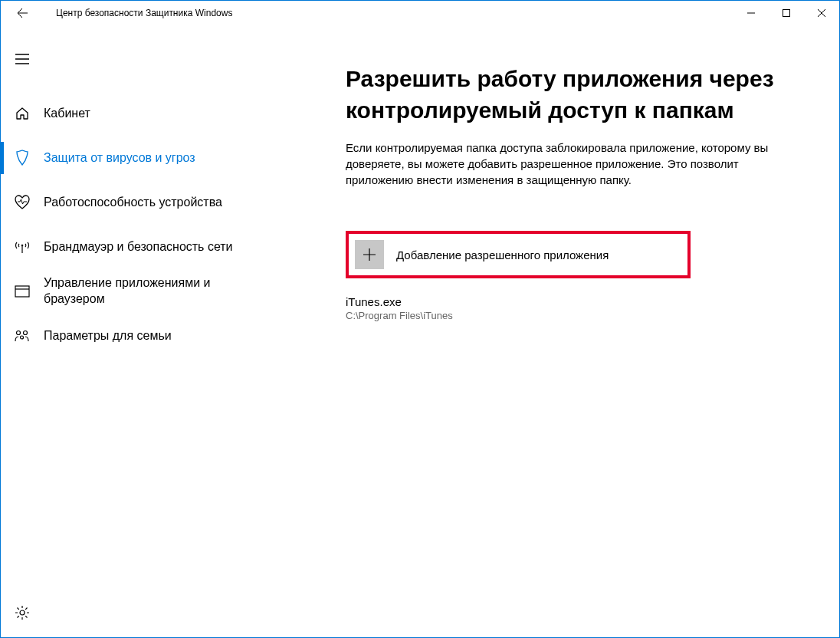  Describe the element at coordinates (22, 336) in the screenshot. I see `family-icon` at that location.